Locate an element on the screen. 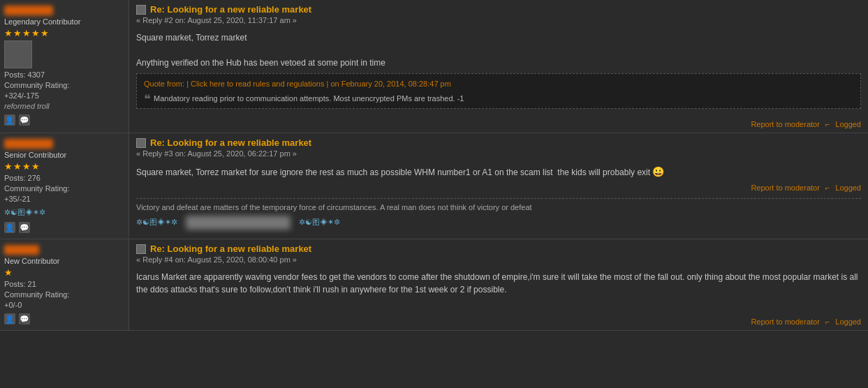 The image size is (868, 388). speech-icon-3: 💬 is located at coordinates (24, 319).